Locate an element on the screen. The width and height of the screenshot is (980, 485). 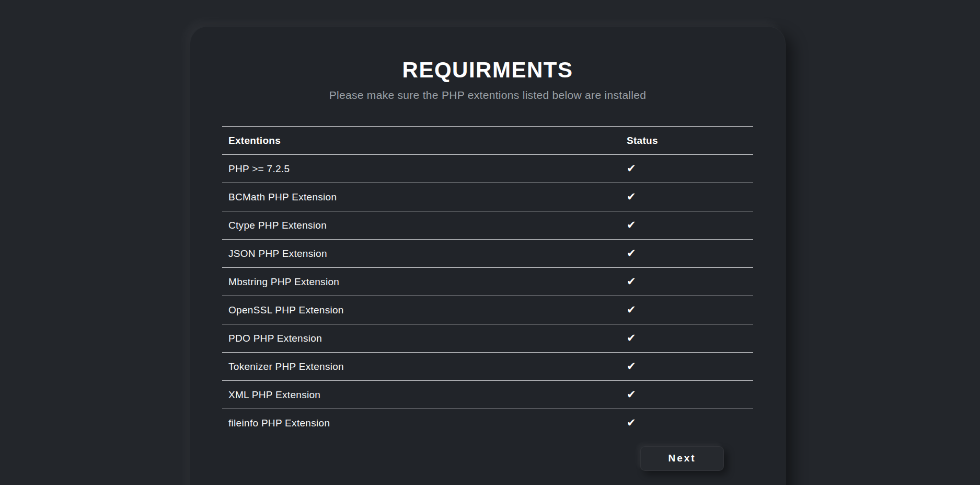
table-row: fileinfo PHP Extension ✔ is located at coordinates (488, 423).